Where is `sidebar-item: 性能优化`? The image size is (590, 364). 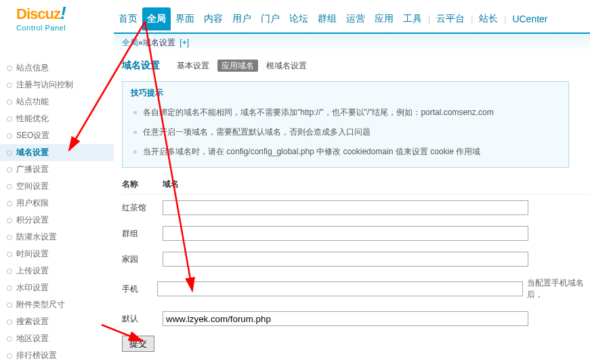
sidebar-item: 性能优化 is located at coordinates (57, 119).